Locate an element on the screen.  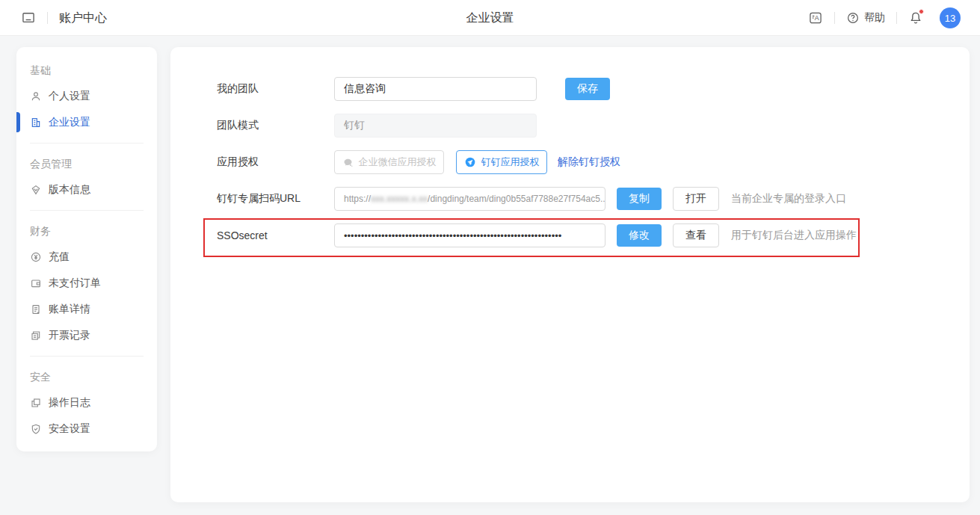
sidebar-item-bill-details: 账单详情 is located at coordinates (87, 309).